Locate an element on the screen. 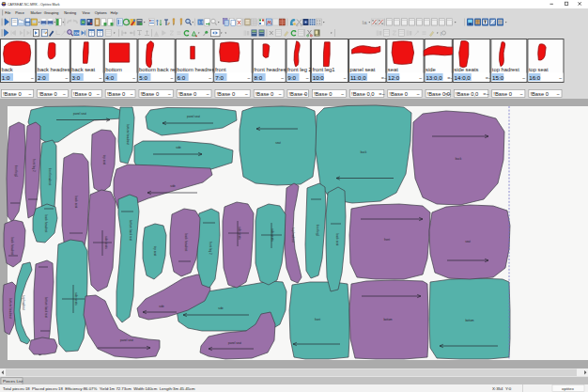 Image resolution: width=588 pixels, height=392 pixels. svg-text: 15:0 is located at coordinates (498, 77).